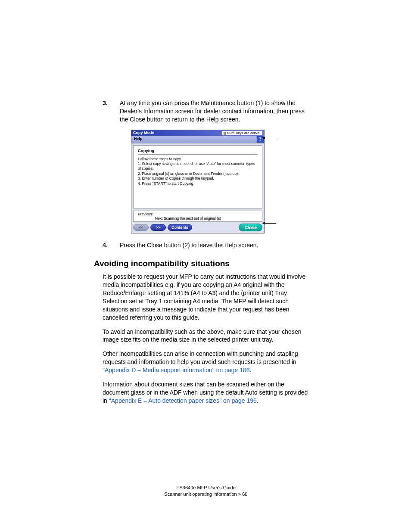  Describe the element at coordinates (206, 491) in the screenshot. I see `page-footer: ES3640e MFP User's Guide Scanner unit op…` at that location.